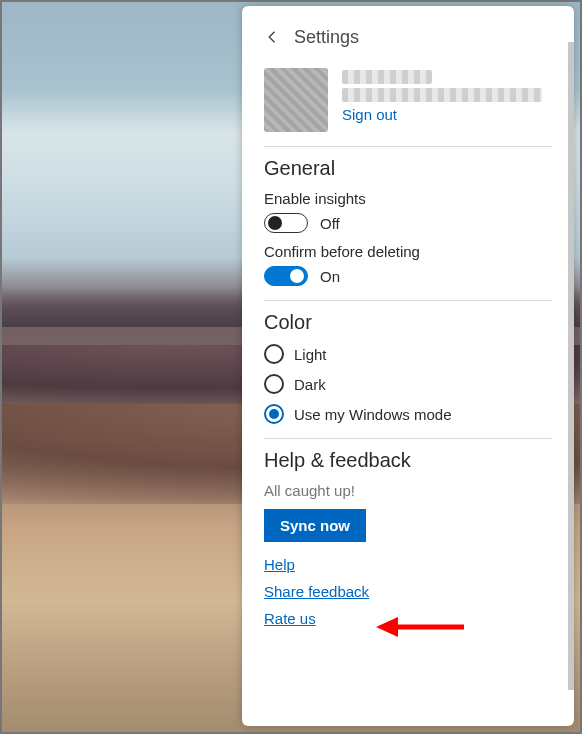  I want to click on radio-windows-mode: Use my Windows mode, so click(408, 414).